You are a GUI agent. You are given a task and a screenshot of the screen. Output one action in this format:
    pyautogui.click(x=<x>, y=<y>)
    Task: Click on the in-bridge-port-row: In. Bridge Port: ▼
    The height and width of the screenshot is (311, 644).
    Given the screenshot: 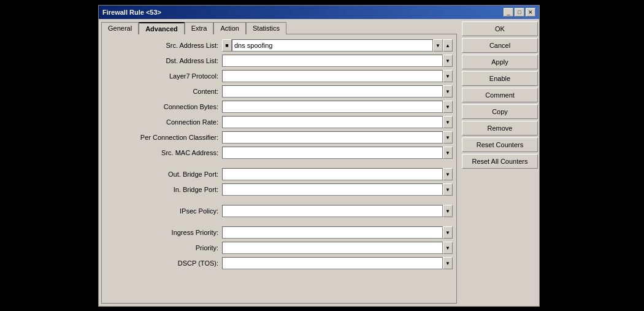 What is the action you would take?
    pyautogui.click(x=279, y=190)
    